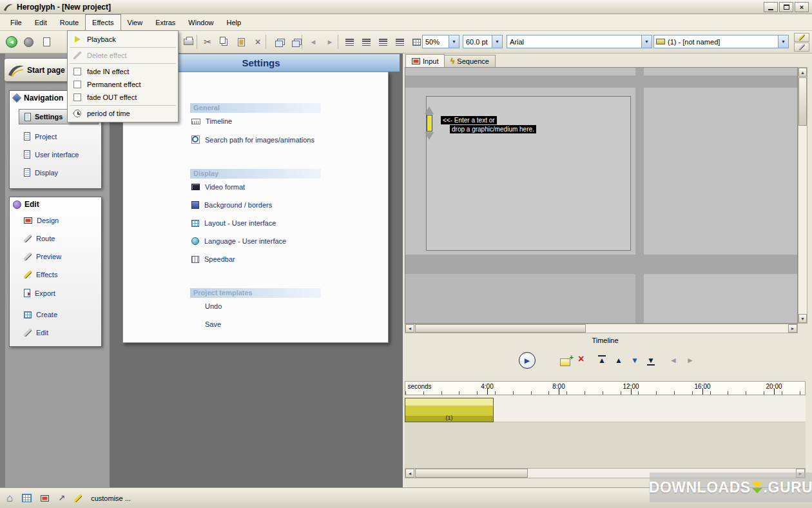 Image resolution: width=812 pixels, height=508 pixels. What do you see at coordinates (651, 361) in the screenshot?
I see `move-to-bottom-button: ▼` at bounding box center [651, 361].